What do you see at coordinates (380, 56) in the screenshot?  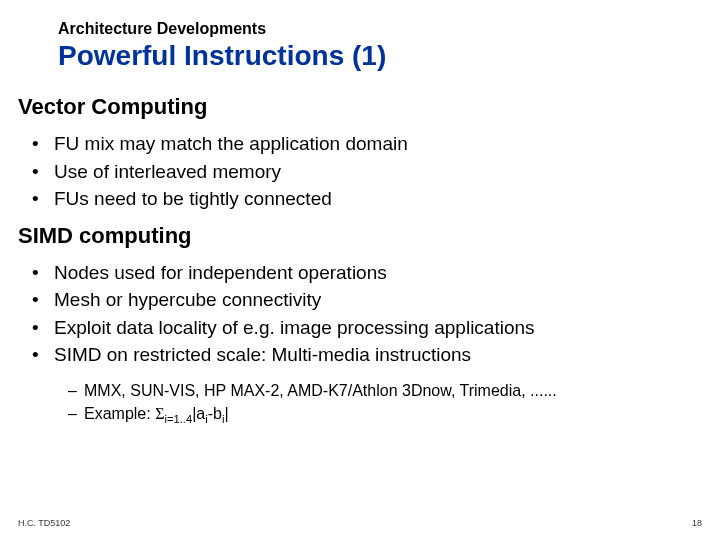 I see `page-title: Powerful Instructions (1)` at bounding box center [380, 56].